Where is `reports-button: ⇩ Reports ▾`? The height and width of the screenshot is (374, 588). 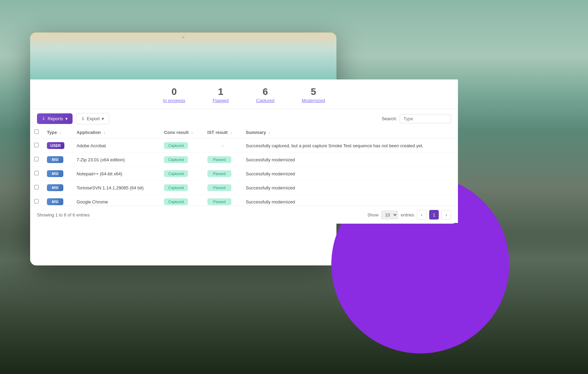 reports-button: ⇩ Reports ▾ is located at coordinates (55, 119).